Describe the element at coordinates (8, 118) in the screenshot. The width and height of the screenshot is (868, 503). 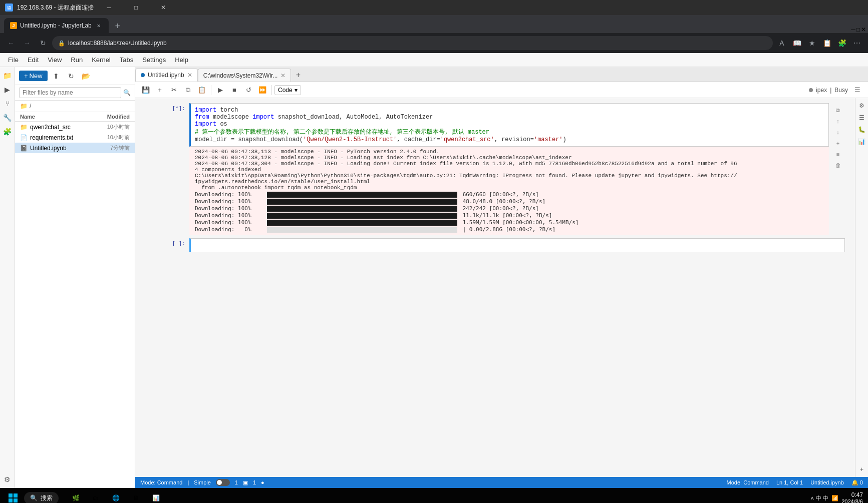
I see `sidebar-tools-icon: 🔧` at that location.